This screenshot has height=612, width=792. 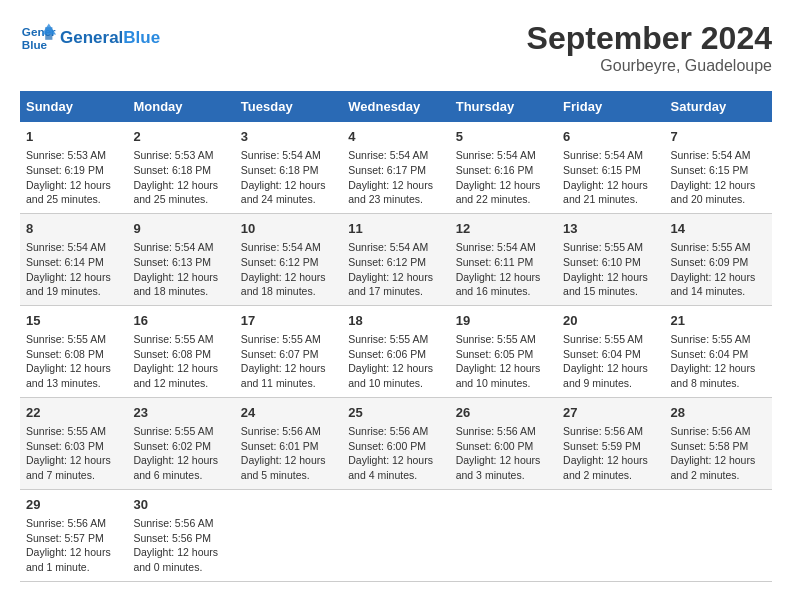 What do you see at coordinates (180, 351) in the screenshot?
I see `day-cell: 16Sunrise: 5:55 AM Sunset: 6:08 PM Dayli…` at bounding box center [180, 351].